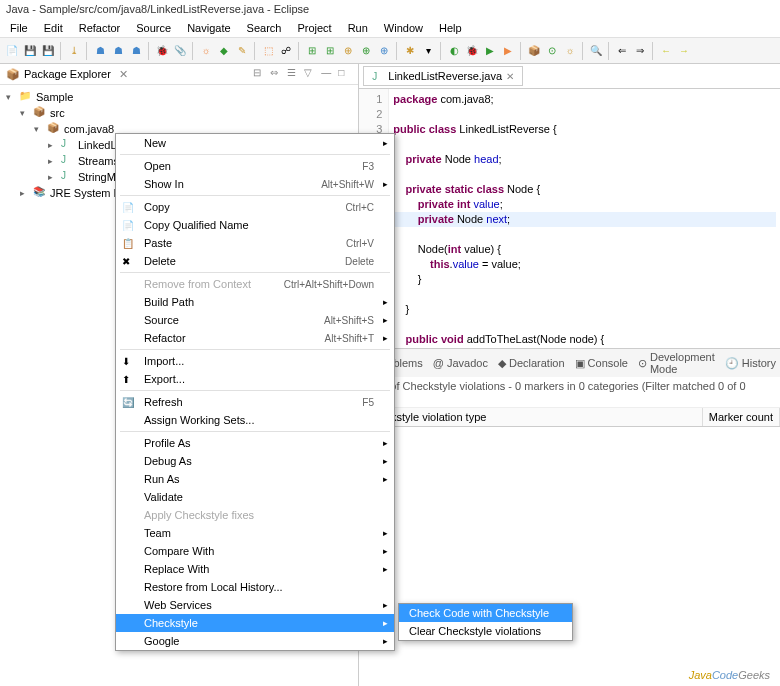 The width and height of the screenshot is (780, 686). I want to click on ctx-item: Restore from Local History..., so click(255, 587).